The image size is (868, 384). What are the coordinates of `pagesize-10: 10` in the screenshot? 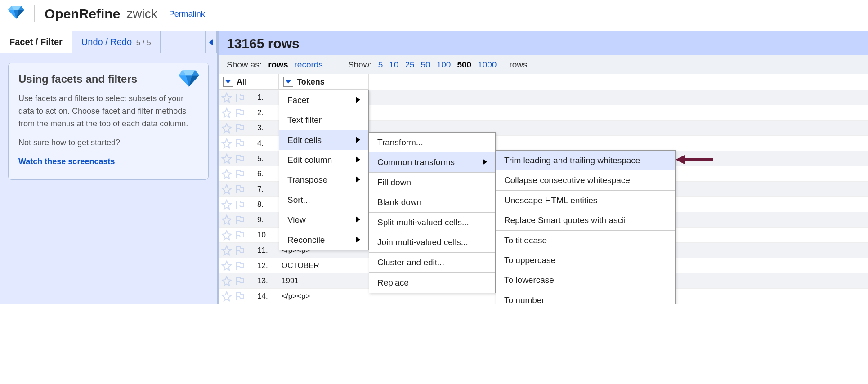 It's located at (394, 65).